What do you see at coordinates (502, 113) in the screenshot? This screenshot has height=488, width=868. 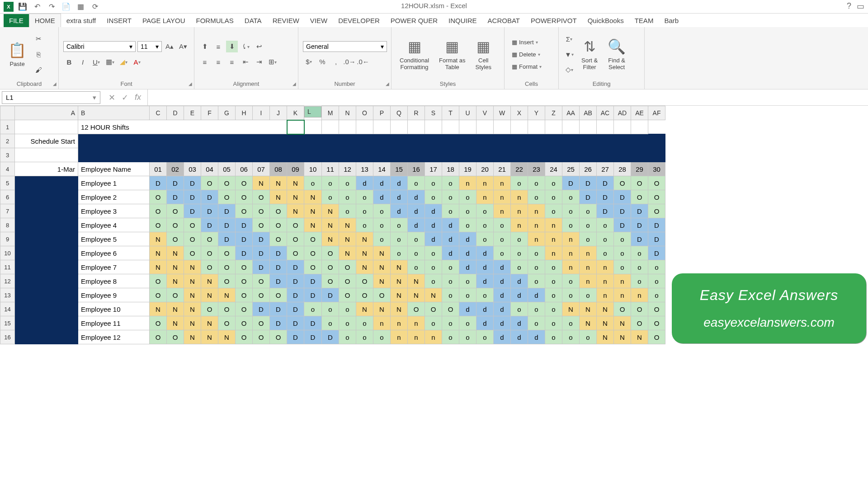 I see `col-header-W: W` at bounding box center [502, 113].